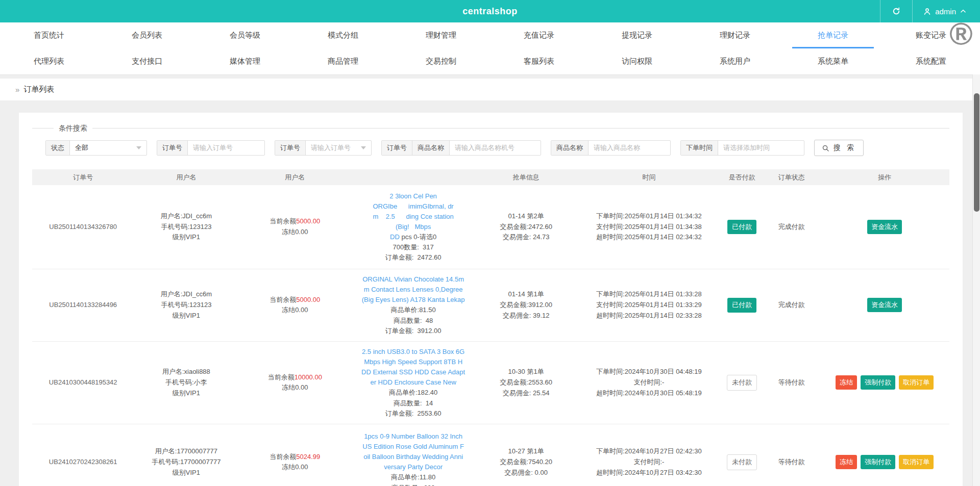 Image resolution: width=980 pixels, height=486 pixels. I want to click on filter-group-0: 状态全部, so click(96, 148).